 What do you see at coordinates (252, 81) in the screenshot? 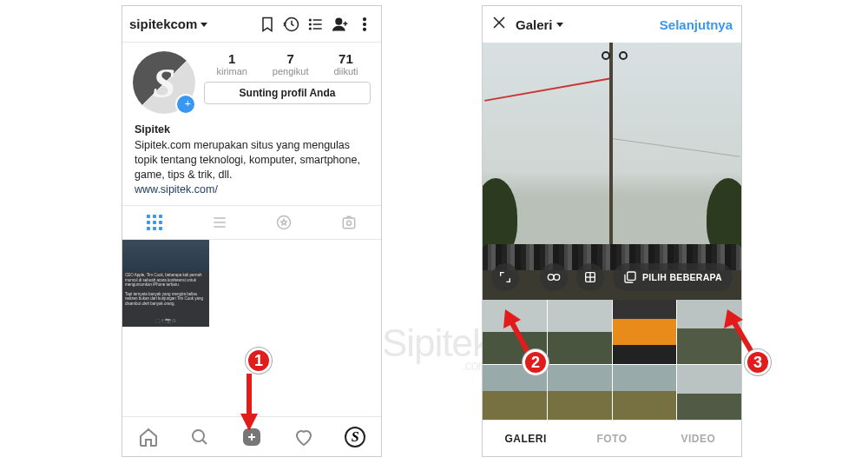
I see `profile-header: S + 1 kiriman 7 pengikut 71 diikuti Sunt…` at bounding box center [252, 81].